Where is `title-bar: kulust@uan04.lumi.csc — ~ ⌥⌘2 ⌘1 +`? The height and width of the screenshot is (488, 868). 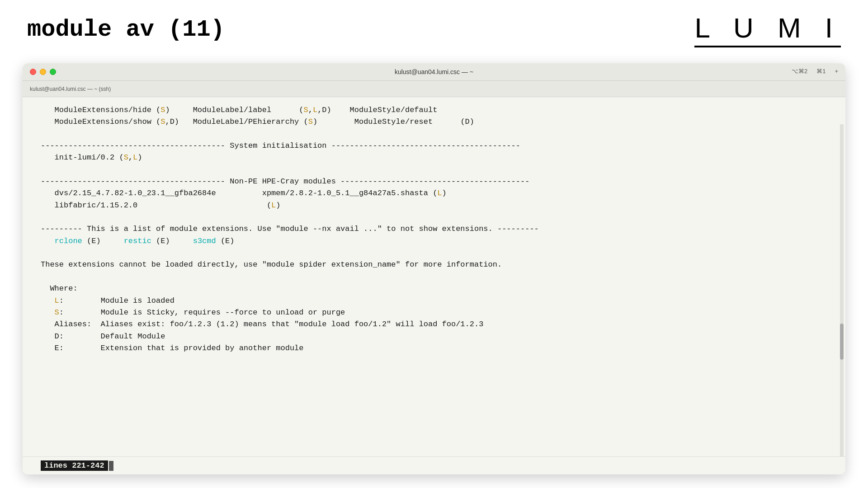
title-bar: kulust@uan04.lumi.csc — ~ ⌥⌘2 ⌘1 + is located at coordinates (434, 72).